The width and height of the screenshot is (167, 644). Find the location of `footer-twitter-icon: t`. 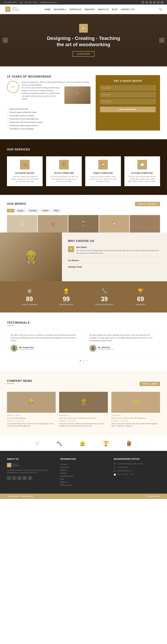

footer-twitter-icon: t is located at coordinates (14, 478).